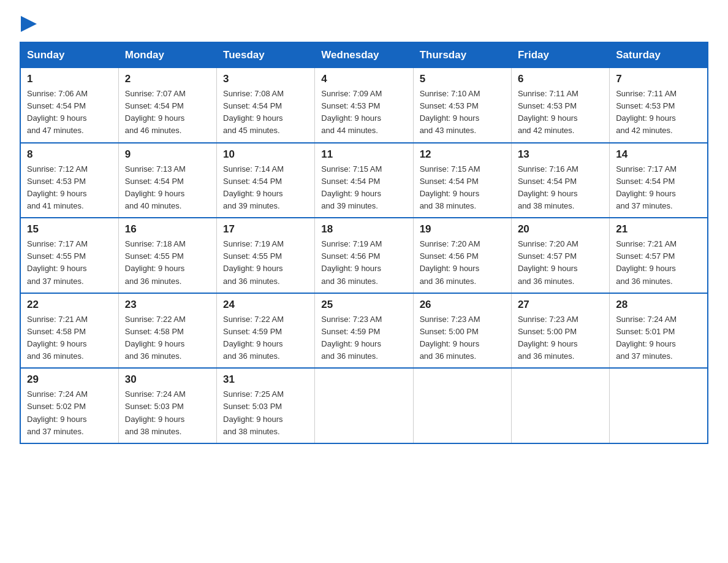 The height and width of the screenshot is (563, 728). I want to click on day-number: 25, so click(364, 305).